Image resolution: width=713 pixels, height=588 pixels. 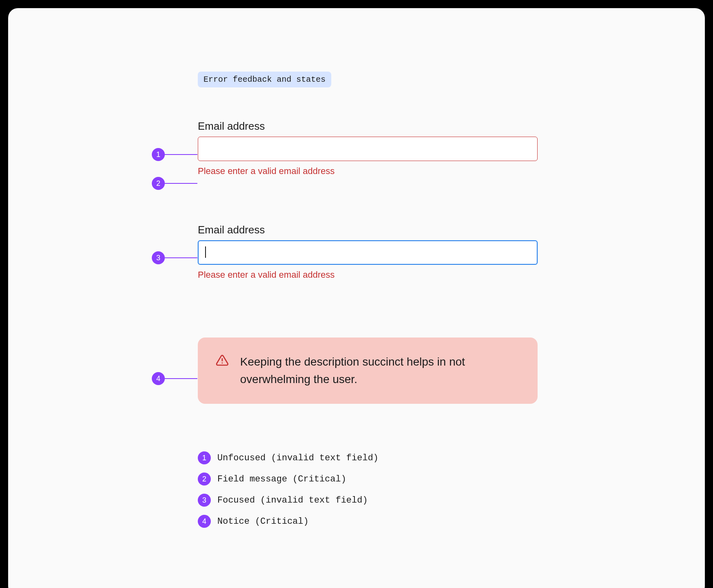 I want to click on email-input-unfocused, so click(x=368, y=149).